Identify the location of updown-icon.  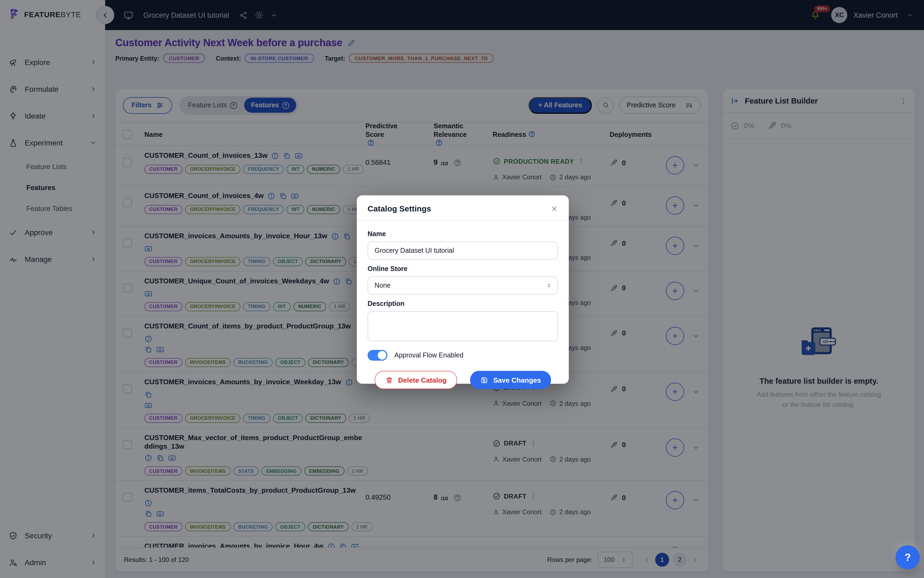
(549, 285).